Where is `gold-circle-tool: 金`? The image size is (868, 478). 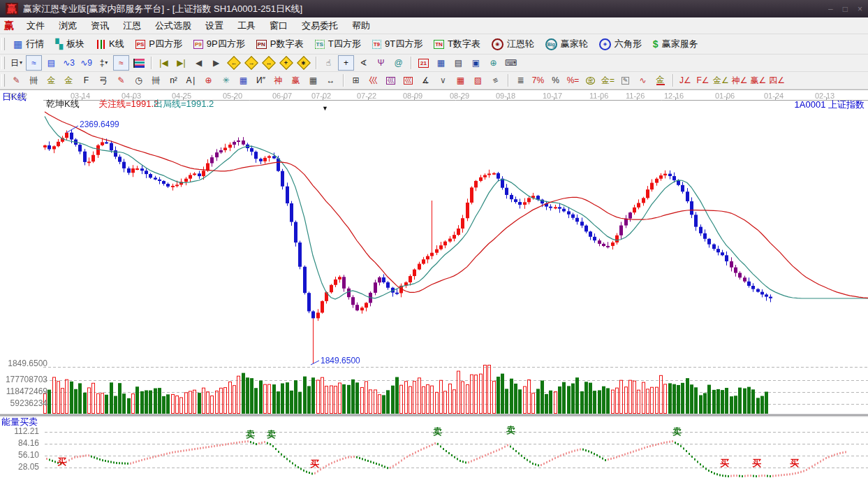
gold-circle-tool: 金 is located at coordinates (591, 80).